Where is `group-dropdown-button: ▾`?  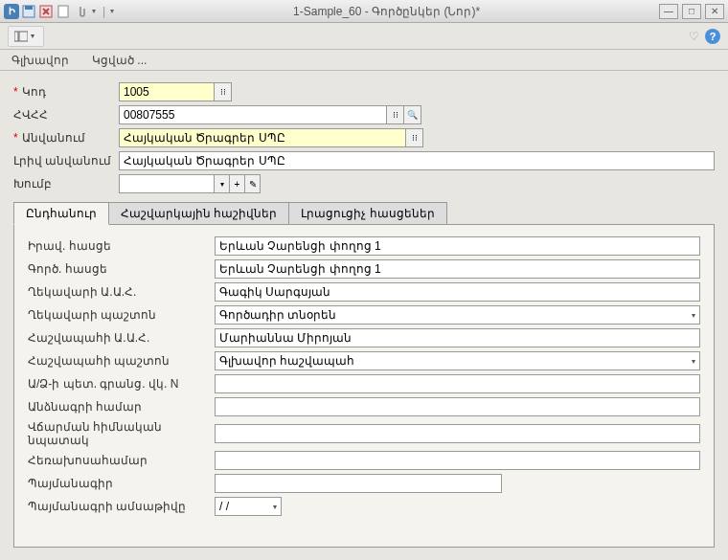
group-dropdown-button: ▾ is located at coordinates (222, 184).